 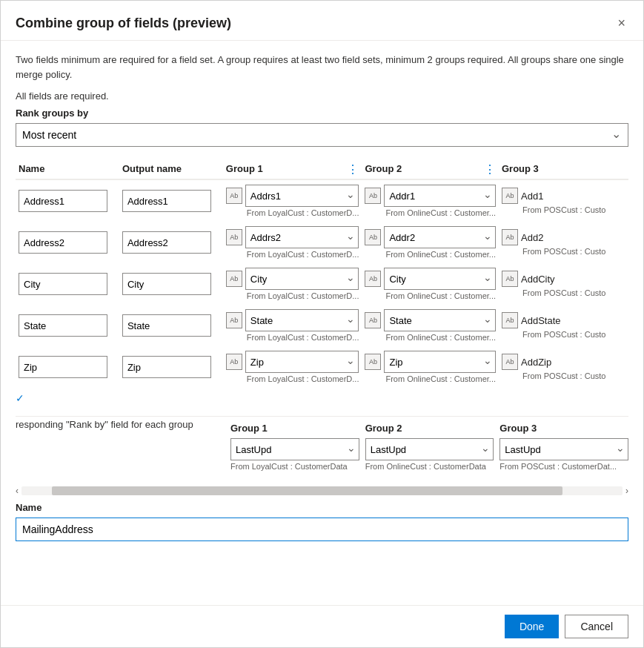 I want to click on cancel-button: Cancel, so click(x=597, y=626).